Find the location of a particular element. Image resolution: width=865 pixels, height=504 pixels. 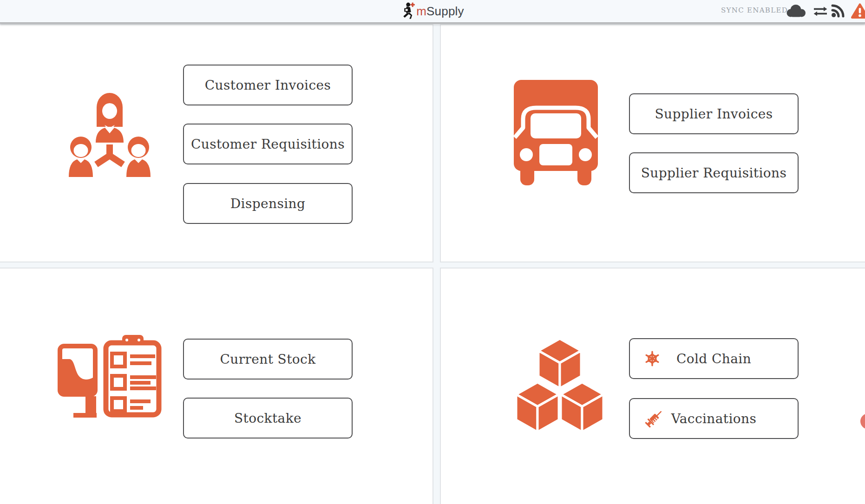

logo-text: mSupply is located at coordinates (440, 11).